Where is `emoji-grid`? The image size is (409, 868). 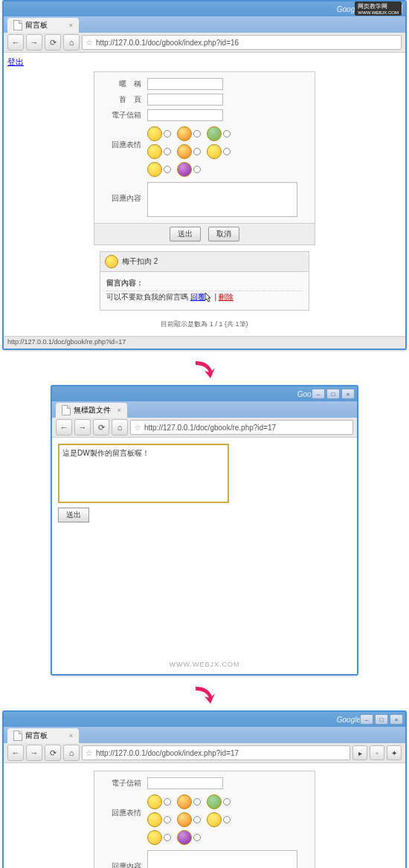
emoji-grid is located at coordinates (189, 152).